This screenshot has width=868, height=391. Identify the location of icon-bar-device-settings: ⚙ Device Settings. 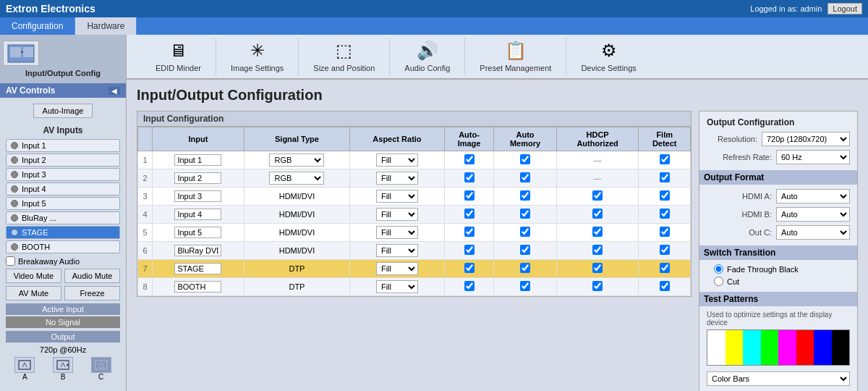
(608, 56).